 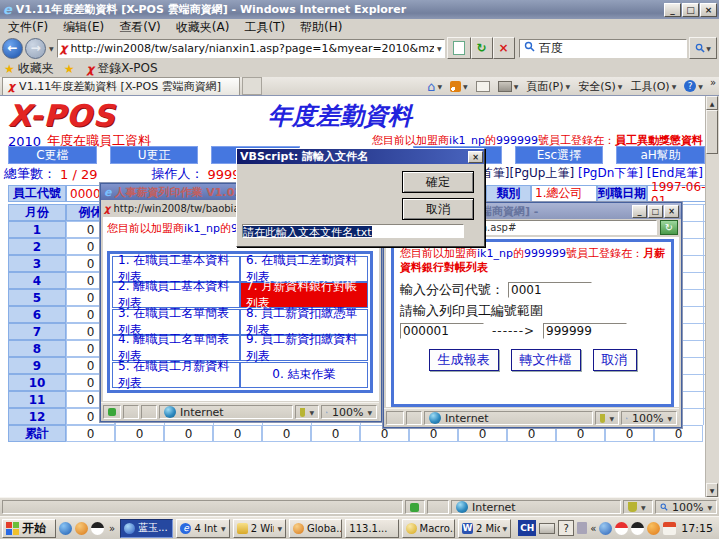 What do you see at coordinates (600, 86) in the screenshot?
I see `safety-menu-button: 安全(S)▼` at bounding box center [600, 86].